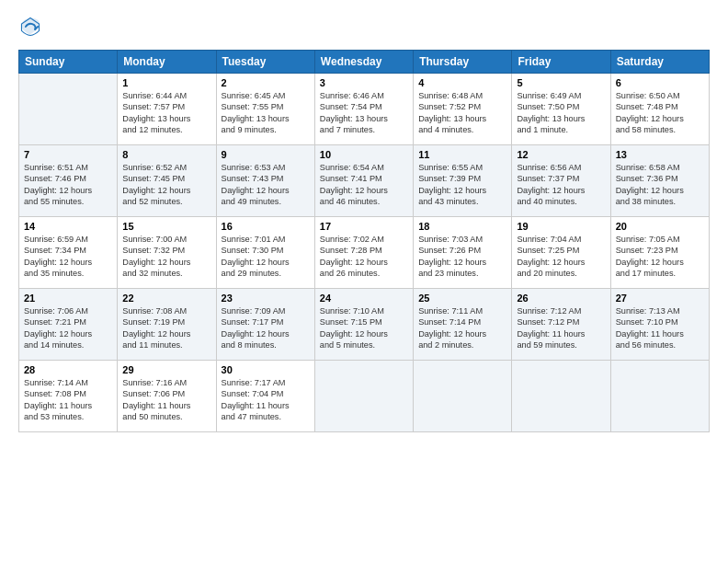 This screenshot has height=563, width=728. What do you see at coordinates (266, 113) in the screenshot?
I see `day-info: Sunrise: 6:45 AM Sunset: 7:55 PM Dayligh…` at bounding box center [266, 113].